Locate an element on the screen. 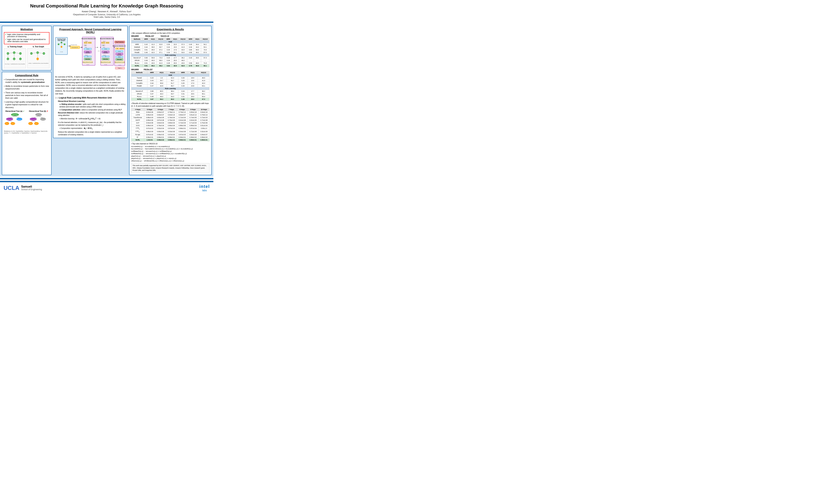 The height and width of the screenshot is (504, 840). table-row: GAT0.92±0.060.82±0.040.80±0.030.72±0.030… is located at coordinates (171, 123).